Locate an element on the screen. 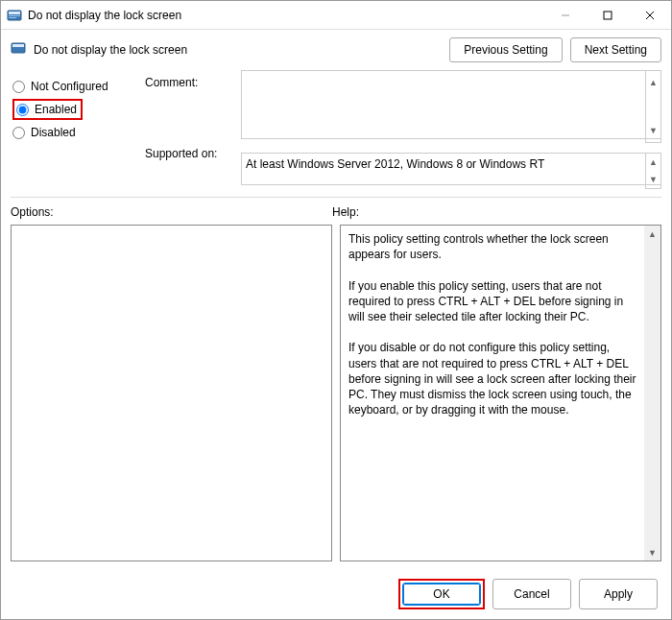 This screenshot has height=620, width=672. minimize-button is located at coordinates (565, 15).